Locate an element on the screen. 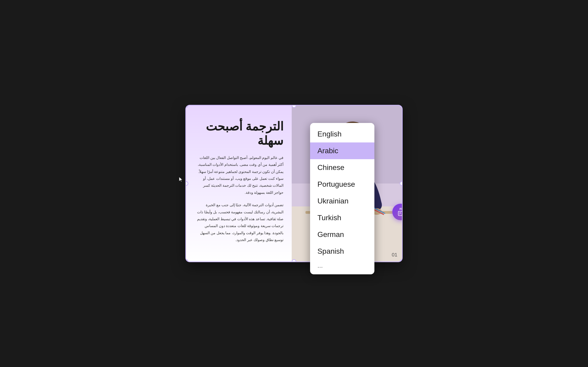 Image resolution: width=588 pixels, height=367 pixels. lang-item-english: English is located at coordinates (342, 134).